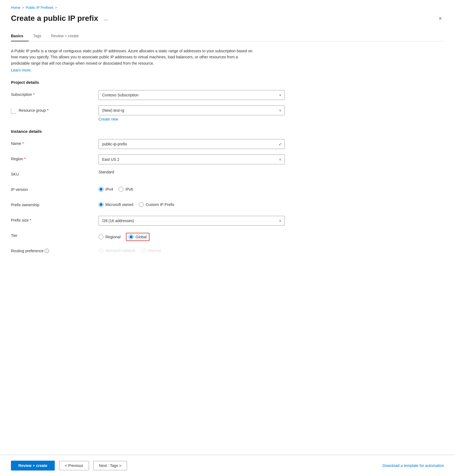 This screenshot has height=476, width=455. Describe the element at coordinates (154, 251) in the screenshot. I see `internet-label: Internet` at that location.